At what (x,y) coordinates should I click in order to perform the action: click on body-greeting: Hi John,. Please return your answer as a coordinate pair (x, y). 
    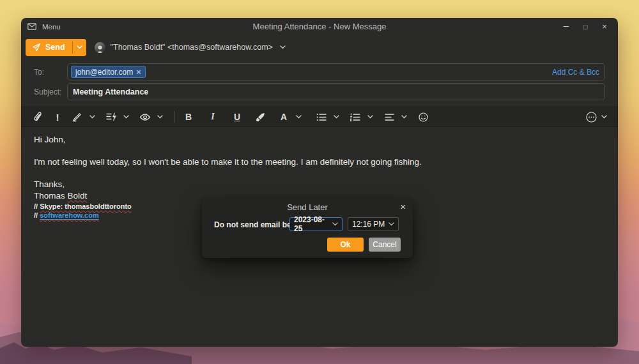
    Looking at the image, I should click on (320, 140).